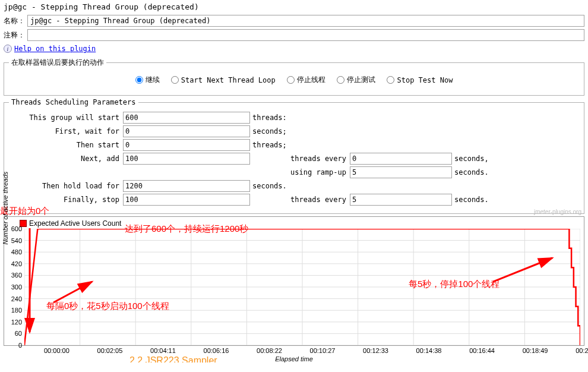 This screenshot has height=372, width=588. I want to click on on-error-group: 在取样器错误后要执行的动作 继续 Start Next Thread Loop …, so click(294, 77).